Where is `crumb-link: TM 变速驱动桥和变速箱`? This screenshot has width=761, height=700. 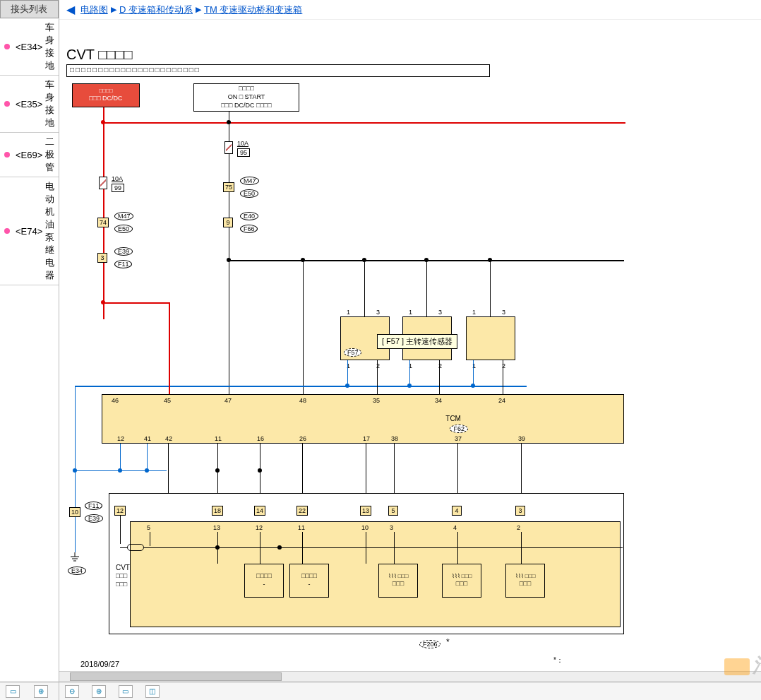
crumb-link: TM 变速驱动桥和变速箱 is located at coordinates (253, 10).